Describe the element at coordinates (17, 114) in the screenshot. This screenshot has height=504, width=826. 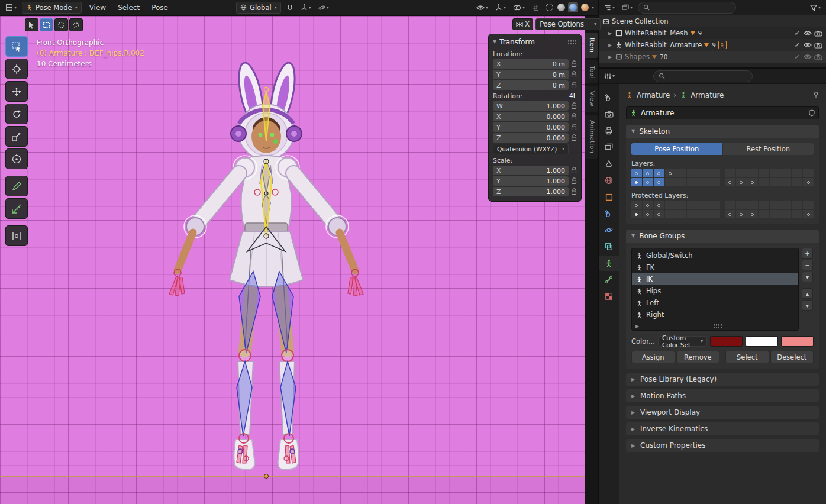
I see `tool-rotate` at that location.